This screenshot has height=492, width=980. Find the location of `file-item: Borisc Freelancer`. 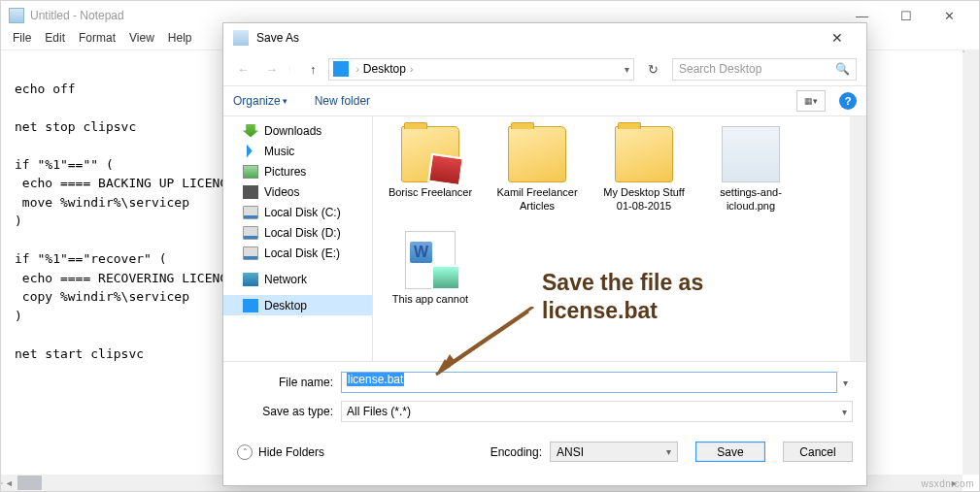

file-item: Borisc Freelancer is located at coordinates (430, 170).